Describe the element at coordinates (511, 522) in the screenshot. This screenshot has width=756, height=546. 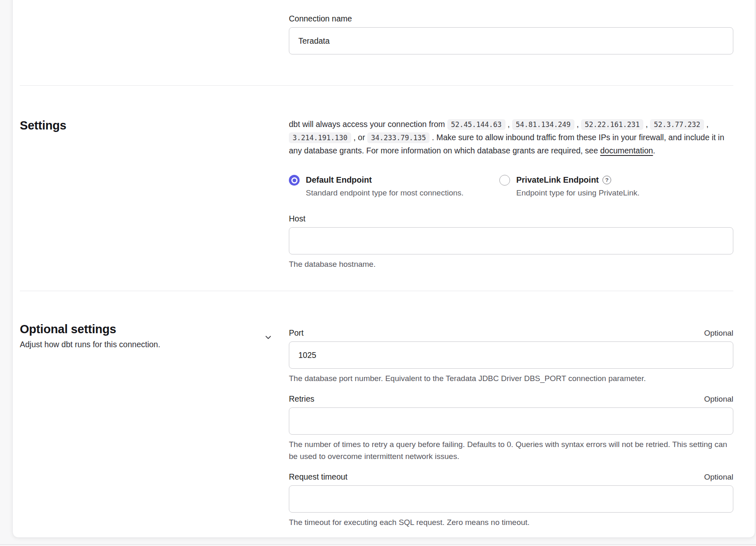
I see `request-timeout-helper-text: The timeout for executing each SQL reque…` at that location.